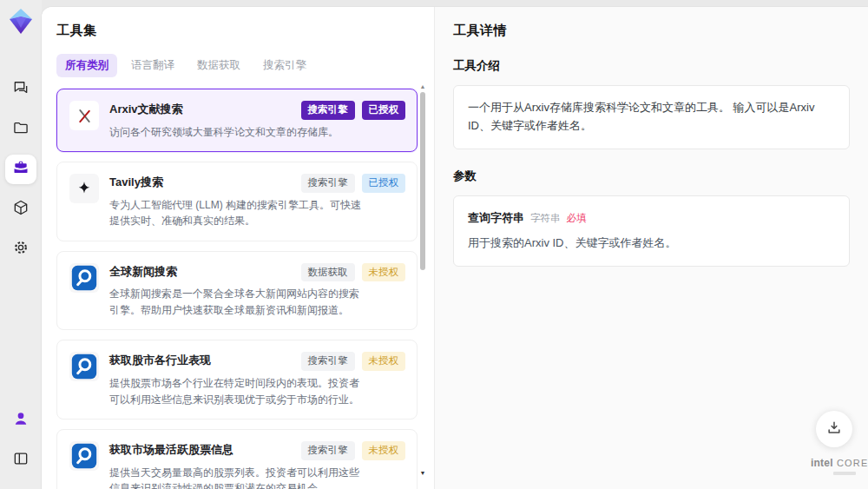  Describe the element at coordinates (136, 182) in the screenshot. I see `tool-name: Tavily搜索` at that location.